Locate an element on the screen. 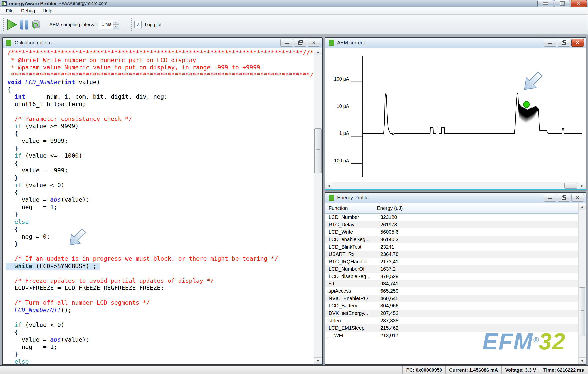  spinner-up-button: ▲ is located at coordinates (116, 23).